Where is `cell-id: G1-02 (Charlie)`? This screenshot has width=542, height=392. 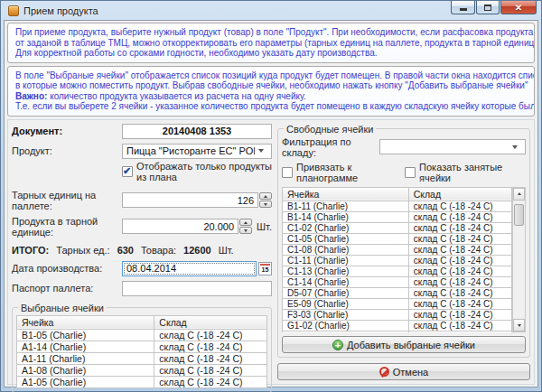
cell-id: G1-02 (Charlie) is located at coordinates (346, 325).